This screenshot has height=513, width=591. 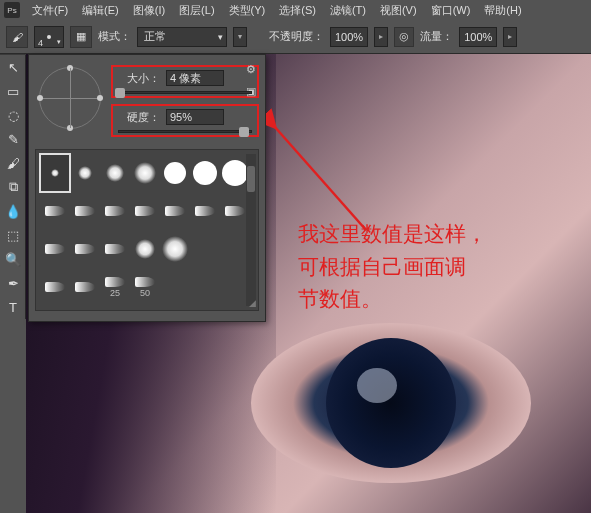 I want to click on opacity-dropdown-arrow: ▸, so click(x=381, y=37).